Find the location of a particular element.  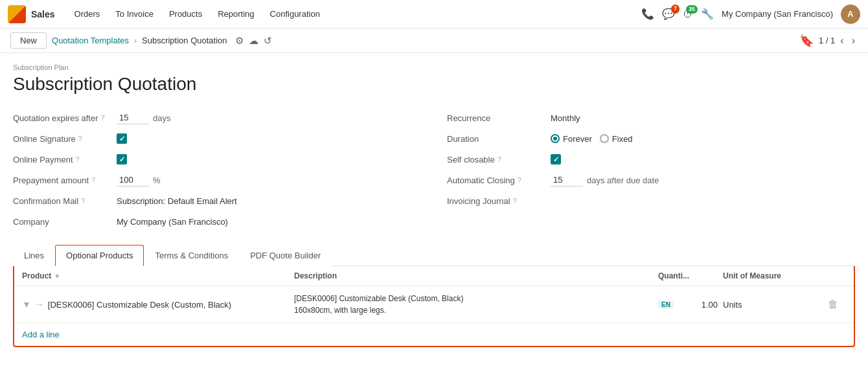

dropdown-icon: ▼ is located at coordinates (27, 304).